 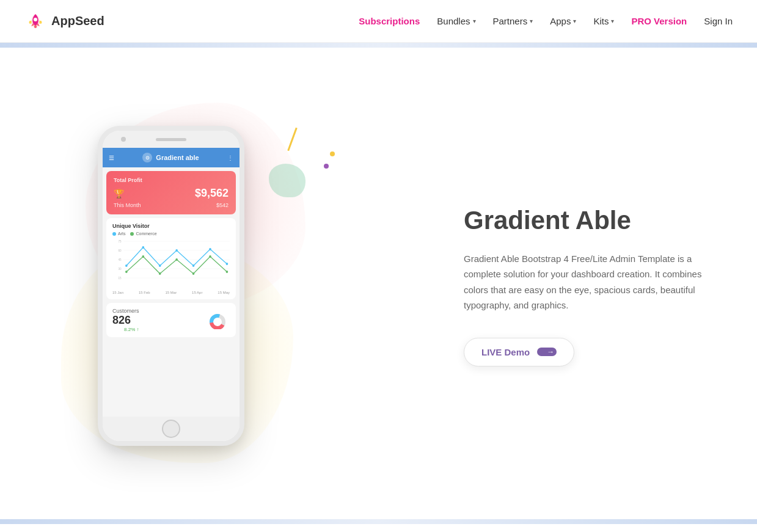 What do you see at coordinates (171, 286) in the screenshot?
I see `phone-body: ☰ ⊙ Gradient able ⋮ Total Profit 🏆 $9,56…` at bounding box center [171, 286].